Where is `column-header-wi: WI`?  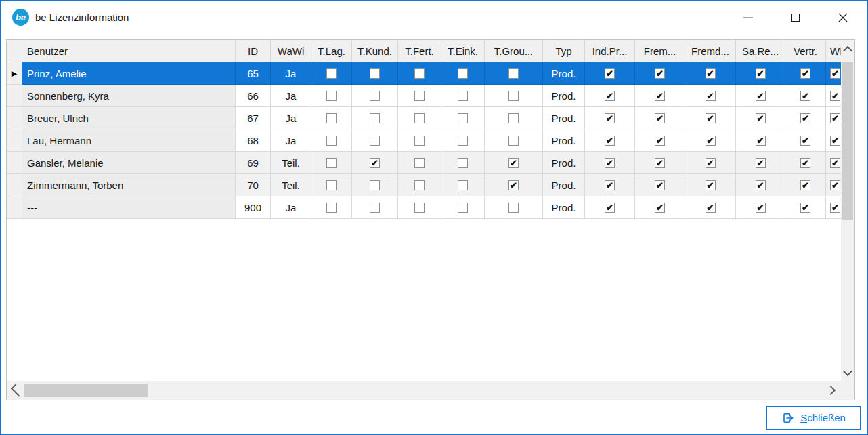 column-header-wi: WI is located at coordinates (834, 51).